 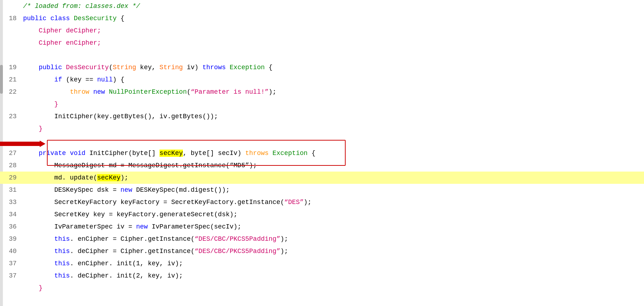 What do you see at coordinates (193, 67) in the screenshot?
I see `token: iv)` at bounding box center [193, 67].